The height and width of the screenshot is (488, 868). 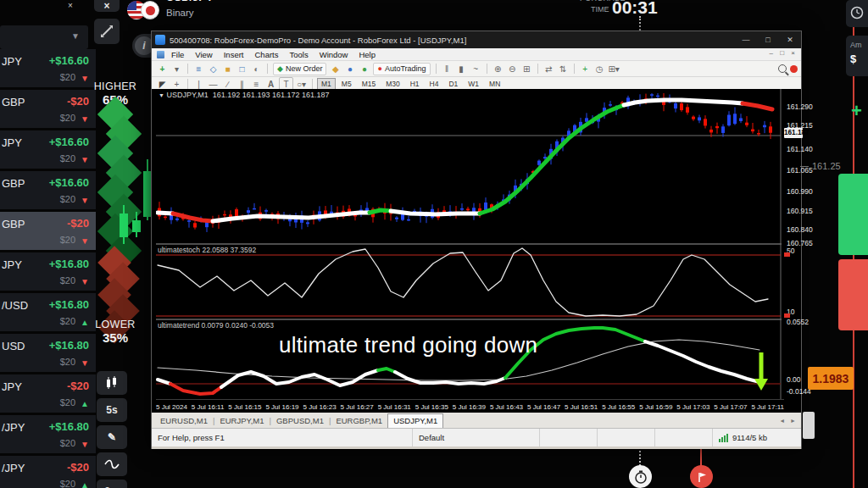 I want to click on drawing-tools-button: ✎, so click(x=112, y=437).